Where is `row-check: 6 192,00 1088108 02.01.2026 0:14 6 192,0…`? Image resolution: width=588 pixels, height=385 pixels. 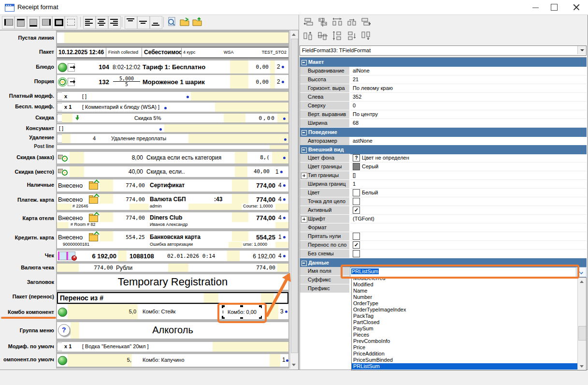
row-check: 6 192,00 1088108 02.01.2026 0:14 6 192,0… is located at coordinates (173, 256).